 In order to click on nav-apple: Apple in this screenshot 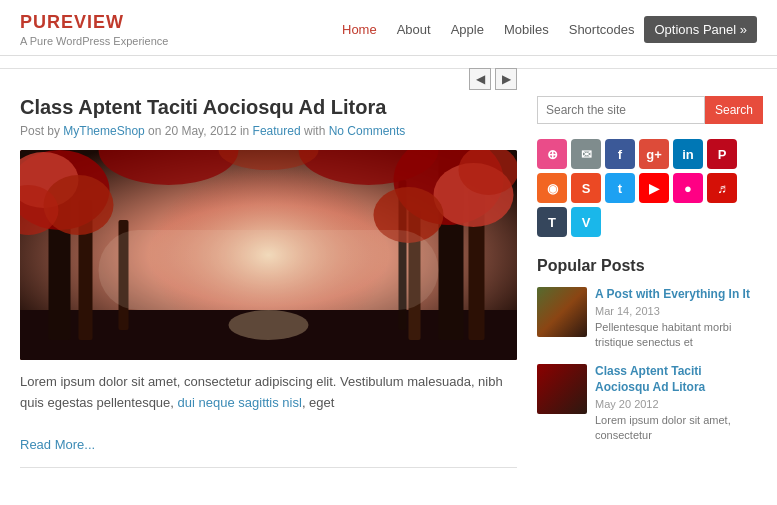, I will do `click(468, 30)`.